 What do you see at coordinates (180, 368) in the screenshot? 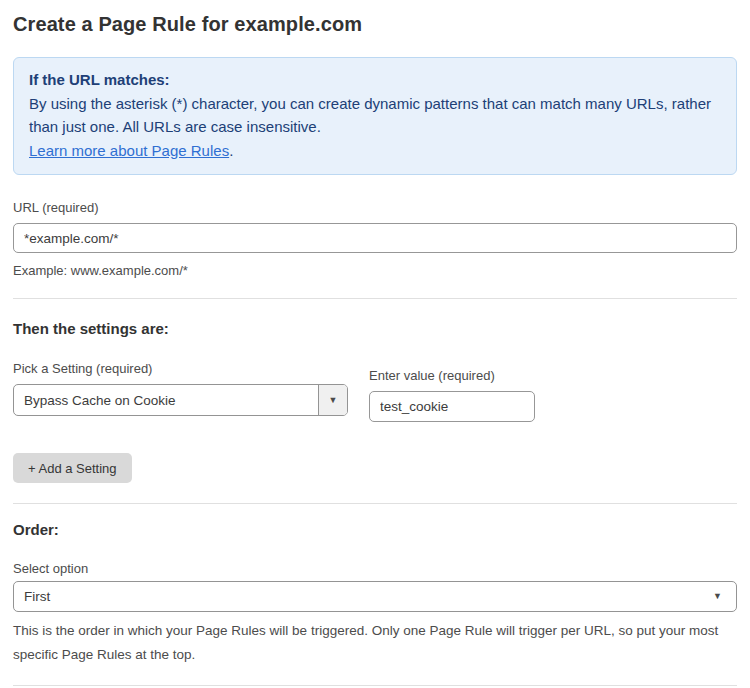
I see `setting-picker-label: Pick a Setting (required)` at bounding box center [180, 368].